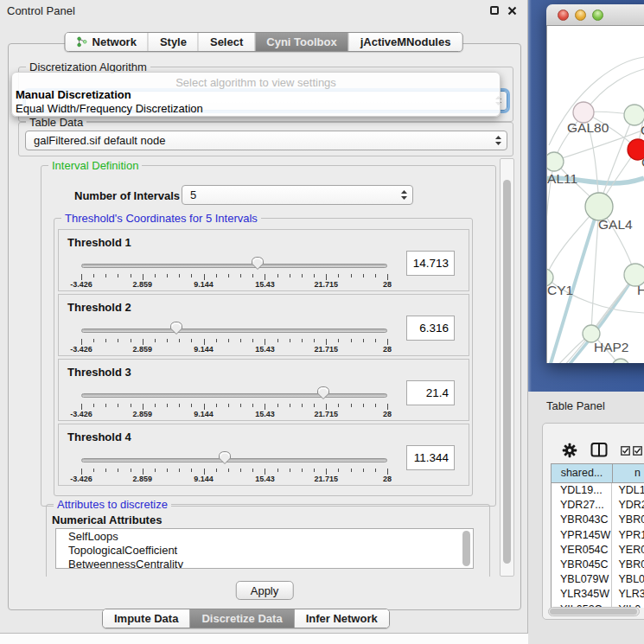 The width and height of the screenshot is (644, 644). Describe the element at coordinates (194, 195) in the screenshot. I see `number-of-intervals-value: 5` at that location.